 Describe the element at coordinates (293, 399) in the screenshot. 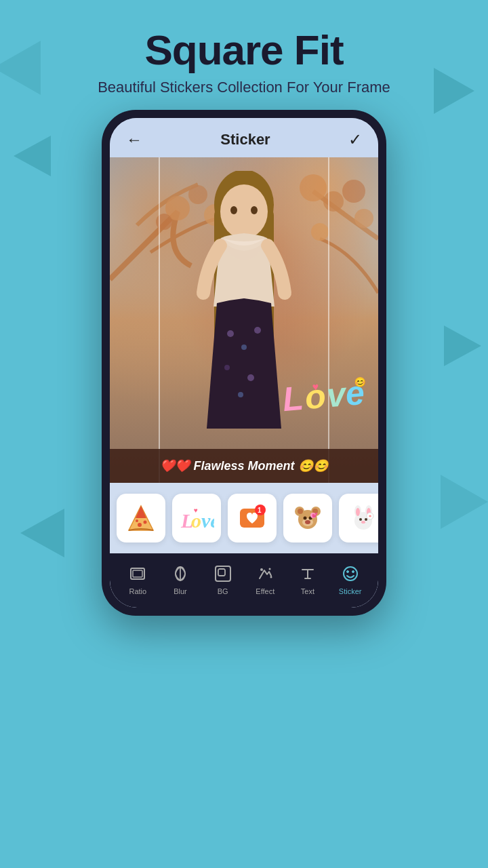

I see `svg-text: L` at that location.